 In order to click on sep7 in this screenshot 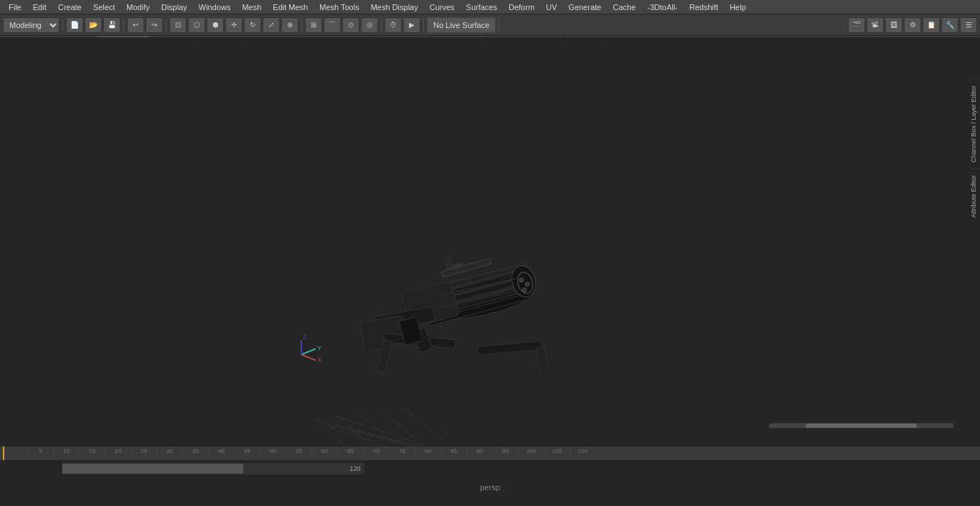, I will do `click(499, 25)`.